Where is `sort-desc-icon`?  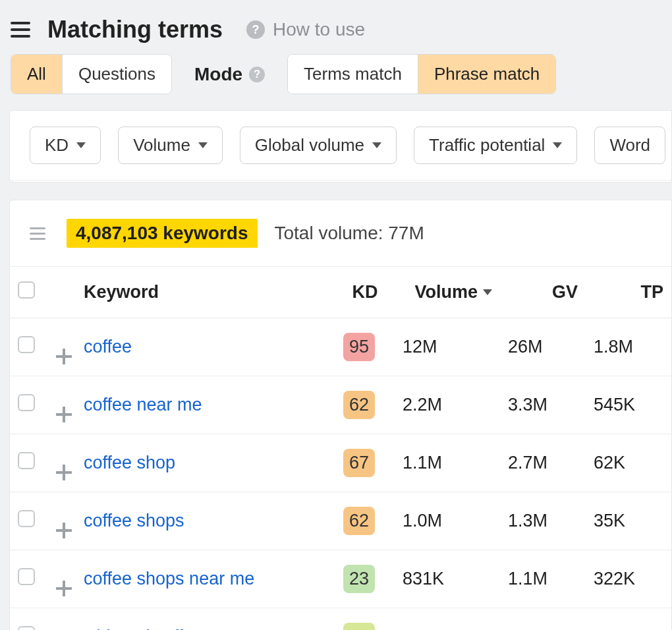
sort-desc-icon is located at coordinates (488, 293).